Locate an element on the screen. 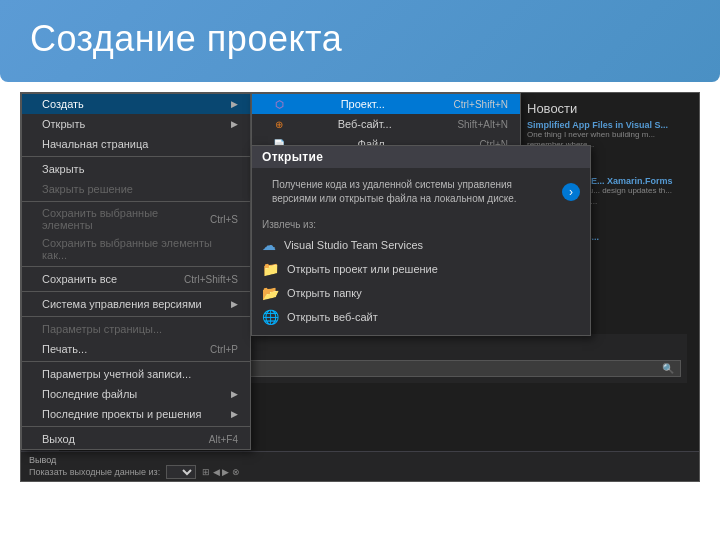 The height and width of the screenshot is (540, 720). open-option-folder: 📂 Открыть папку is located at coordinates (421, 293).